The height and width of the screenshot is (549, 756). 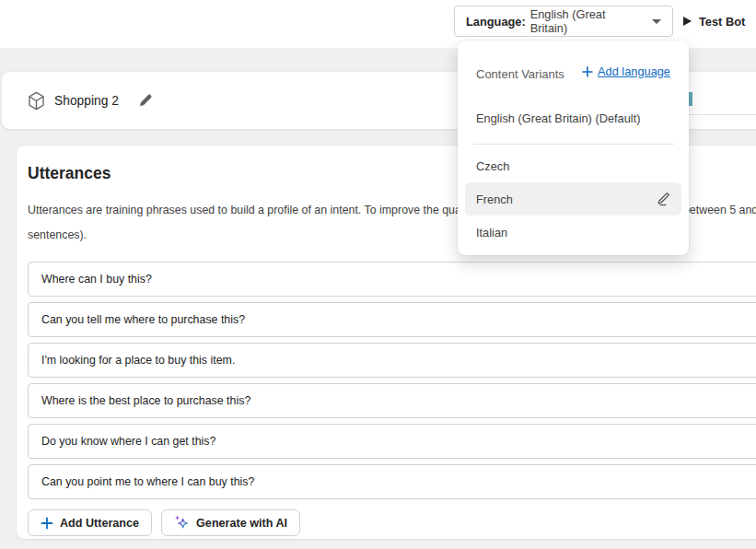 What do you see at coordinates (392, 279) in the screenshot?
I see `utterance-input: Where can I buy this?` at bounding box center [392, 279].